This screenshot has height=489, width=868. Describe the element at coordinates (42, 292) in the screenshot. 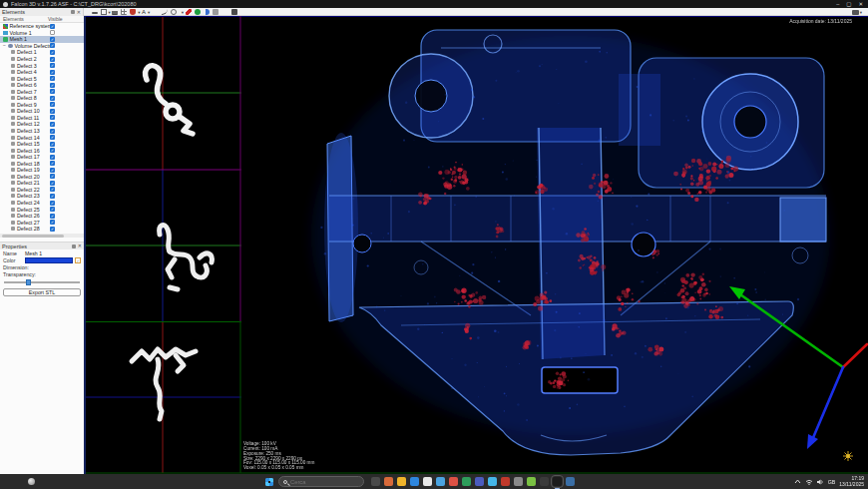

I see `export-stl-button: Export STL` at that location.